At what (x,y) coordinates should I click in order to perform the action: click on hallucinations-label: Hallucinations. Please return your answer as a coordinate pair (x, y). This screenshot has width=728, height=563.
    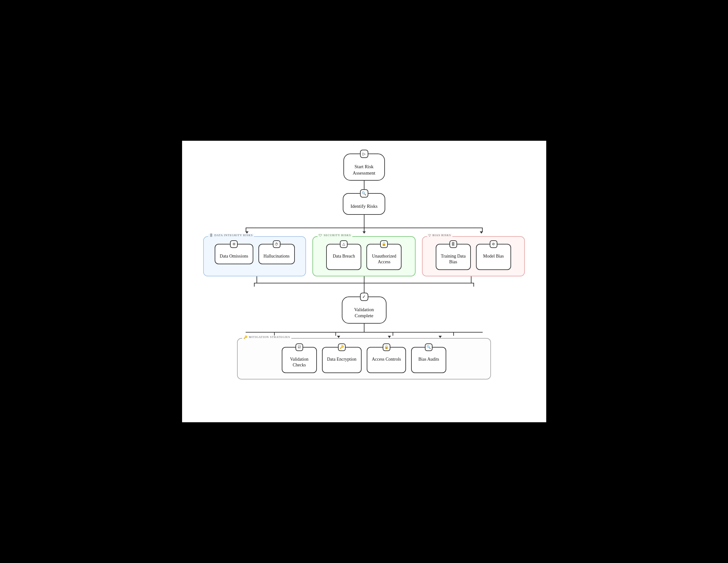
    Looking at the image, I should click on (277, 257).